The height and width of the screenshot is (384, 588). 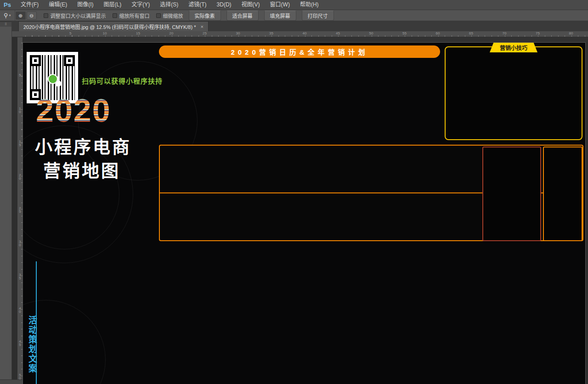 What do you see at coordinates (85, 5) in the screenshot?
I see `menu-item: 图像(I)` at bounding box center [85, 5].